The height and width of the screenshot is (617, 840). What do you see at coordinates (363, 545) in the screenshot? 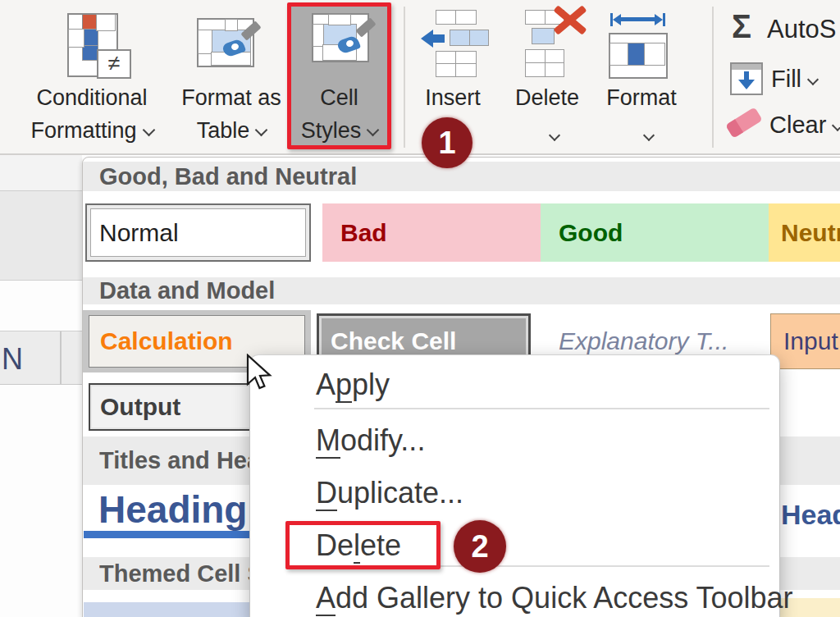
I see `annotation-box-delete` at bounding box center [363, 545].